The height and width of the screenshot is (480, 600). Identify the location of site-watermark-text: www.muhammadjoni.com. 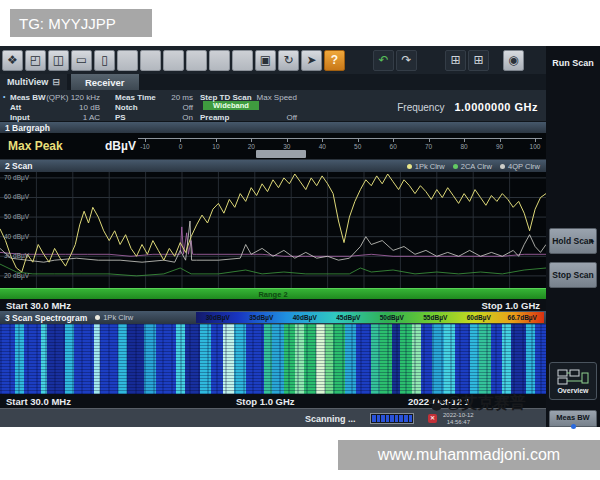
(469, 455).